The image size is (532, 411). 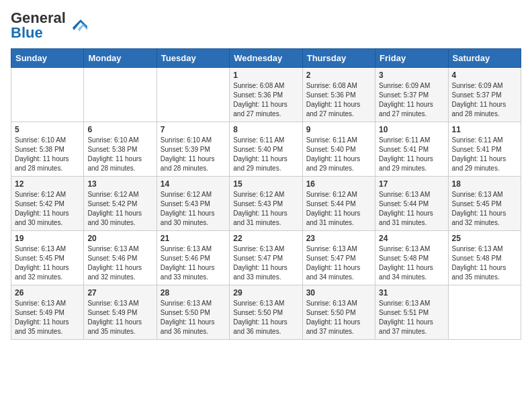 What do you see at coordinates (120, 204) in the screenshot?
I see `calendar-cell: 13Sunrise: 6:12 AMSunset: 5:42 PMDayligh…` at bounding box center [120, 204].